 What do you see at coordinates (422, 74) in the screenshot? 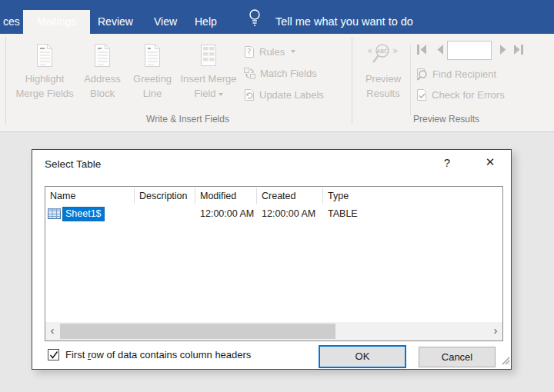
I see `find-recipient-icon` at bounding box center [422, 74].